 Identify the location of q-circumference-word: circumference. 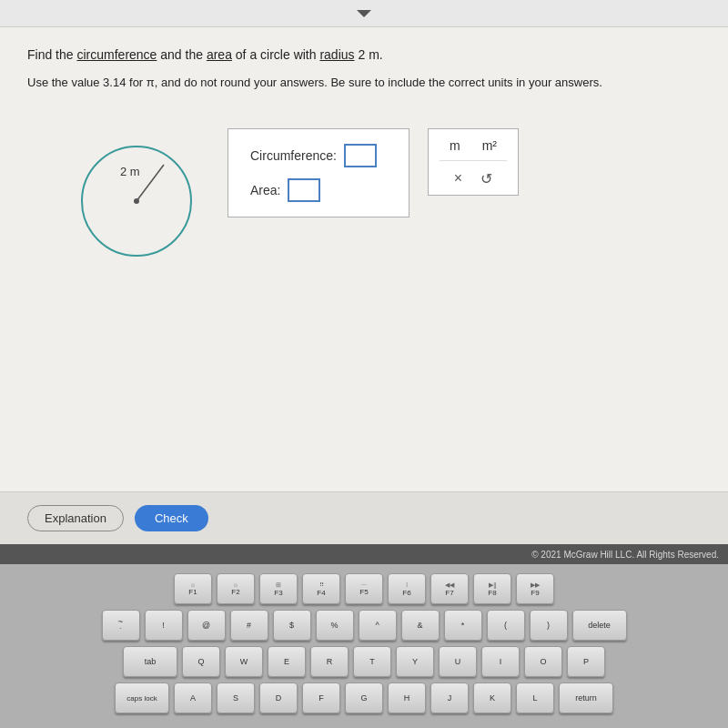
(116, 55).